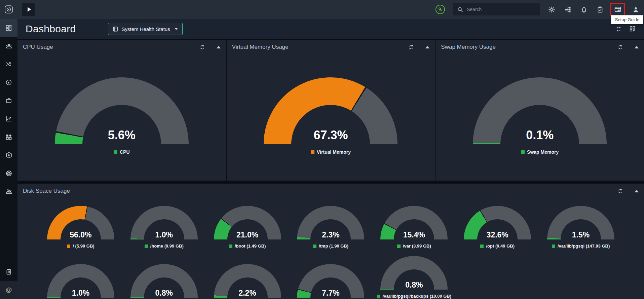 Image resolution: width=644 pixels, height=299 pixels. I want to click on disk-gauge: 2.3%, so click(331, 223).